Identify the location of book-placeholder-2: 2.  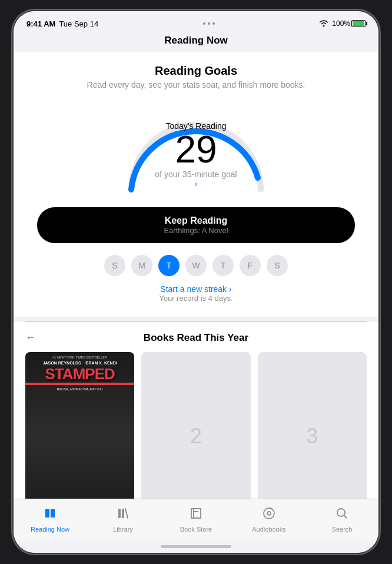
(195, 425).